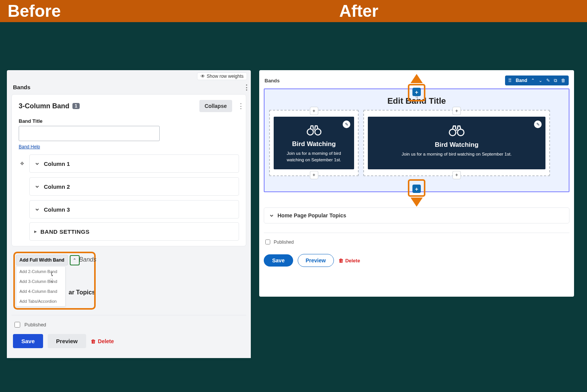 This screenshot has width=587, height=392. What do you see at coordinates (41, 291) in the screenshot?
I see `dropdown-opt-4col: Add 4-Column Band` at bounding box center [41, 291].